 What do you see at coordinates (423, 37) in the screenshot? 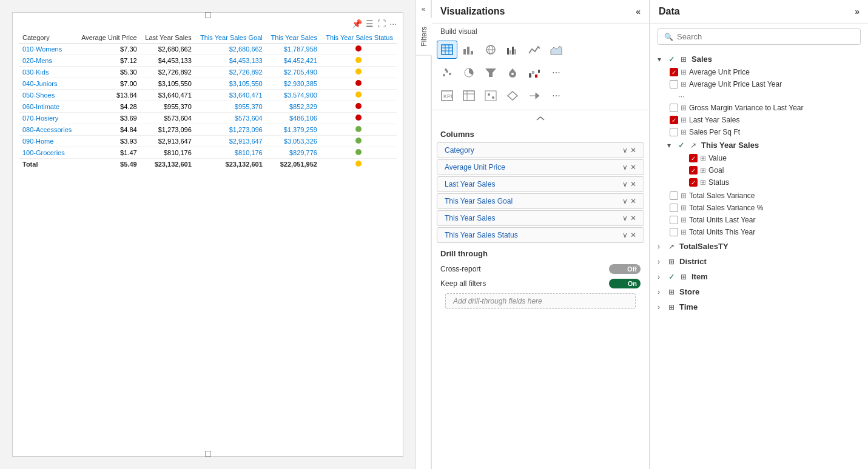
I see `filters-tab: Filters` at bounding box center [423, 37].